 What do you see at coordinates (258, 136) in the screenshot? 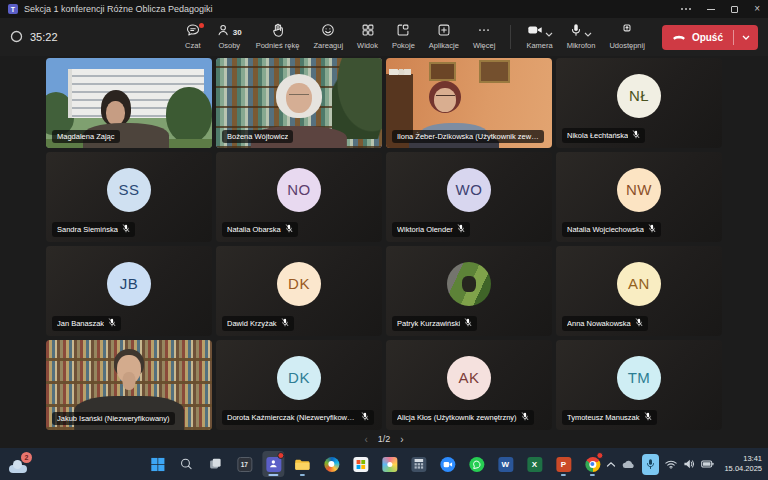
I see `participant-name: Bożena Wójtowicz` at bounding box center [258, 136].